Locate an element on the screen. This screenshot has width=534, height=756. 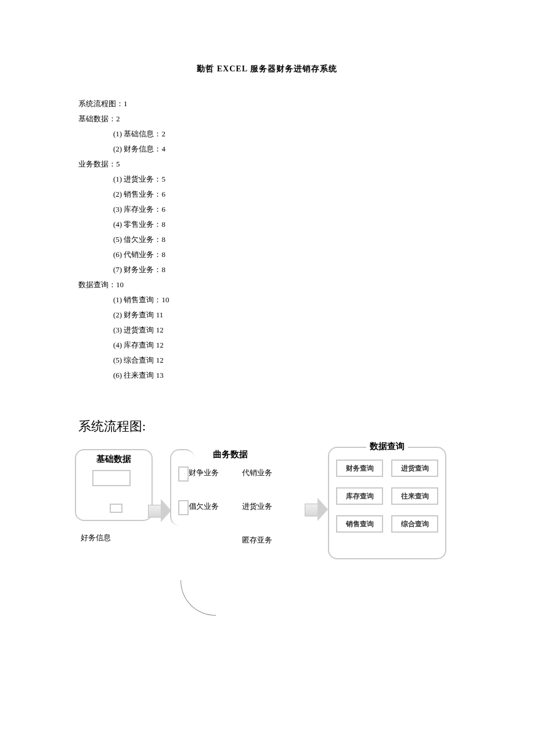
toc-item: 系统流程图：1 is located at coordinates (267, 104).